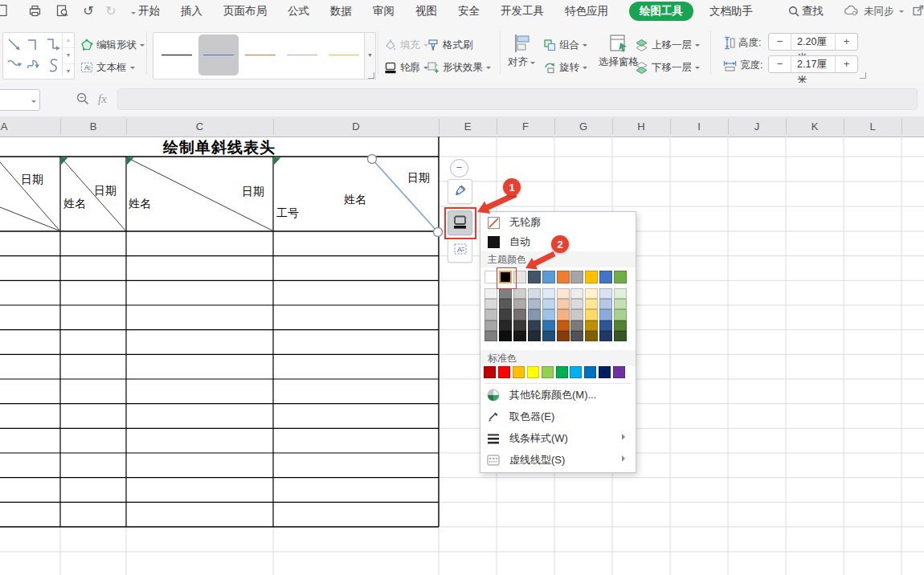 The height and width of the screenshot is (575, 924). Describe the element at coordinates (757, 127) in the screenshot. I see `column-header-J: J` at that location.